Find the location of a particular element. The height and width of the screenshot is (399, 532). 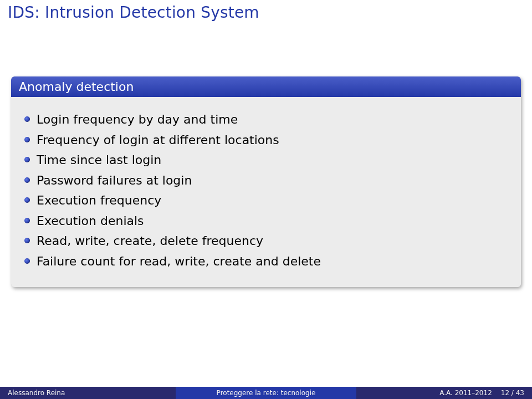

list-item: Frequency of login at different location… is located at coordinates (266, 140).